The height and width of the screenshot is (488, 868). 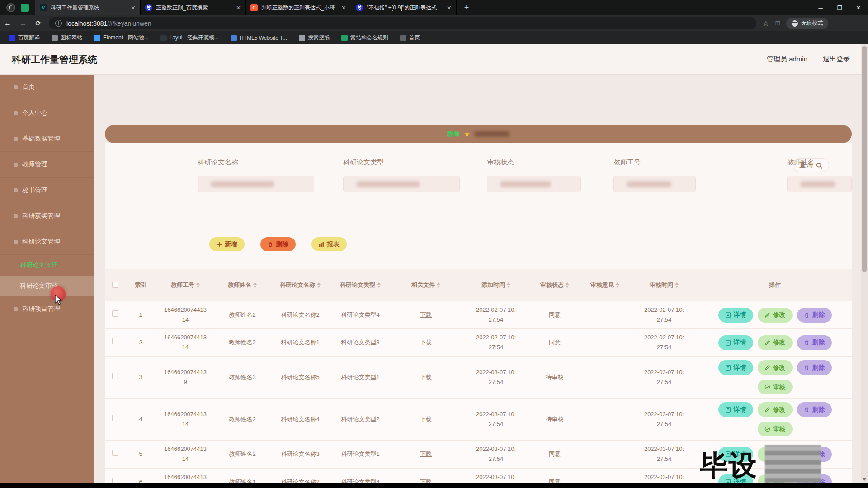 What do you see at coordinates (121, 38) in the screenshot?
I see `bookmark-item: Element - 网站独...` at bounding box center [121, 38].